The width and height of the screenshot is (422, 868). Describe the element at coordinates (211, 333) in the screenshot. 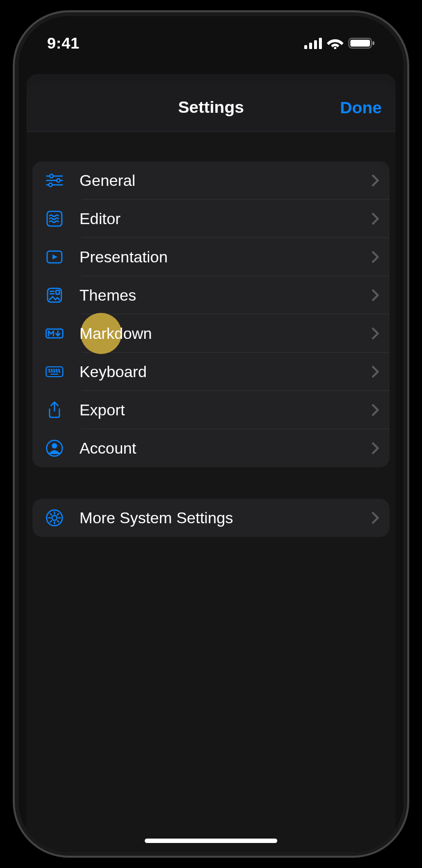

I see `settings-row-markdown: Markdown` at that location.